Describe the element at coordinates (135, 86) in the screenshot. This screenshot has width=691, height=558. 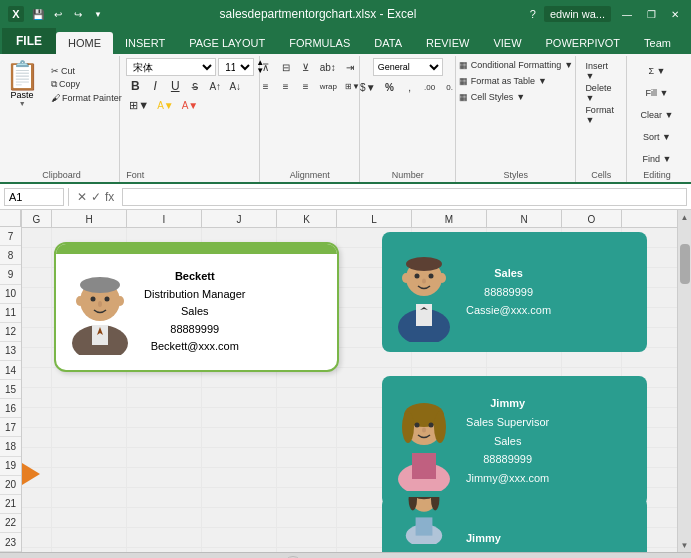
I see `bold-button: B` at that location.